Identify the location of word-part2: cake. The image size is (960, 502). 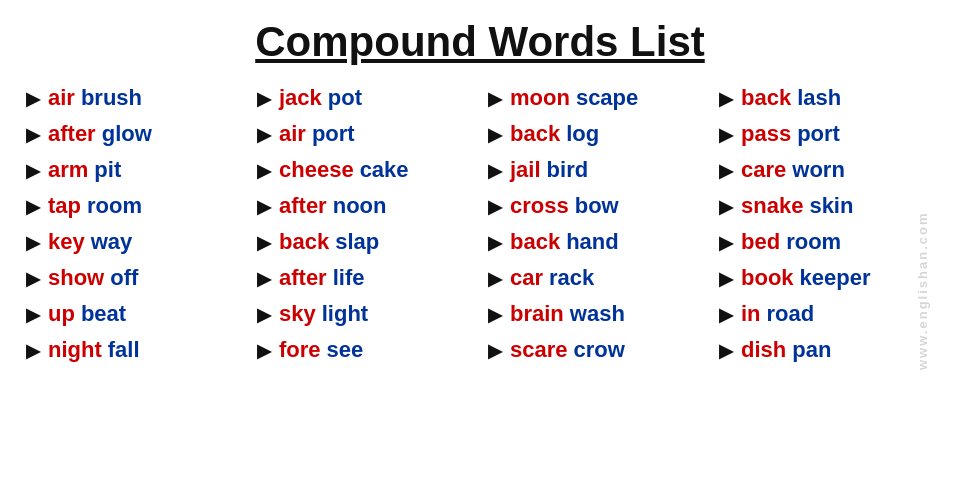
(384, 170).